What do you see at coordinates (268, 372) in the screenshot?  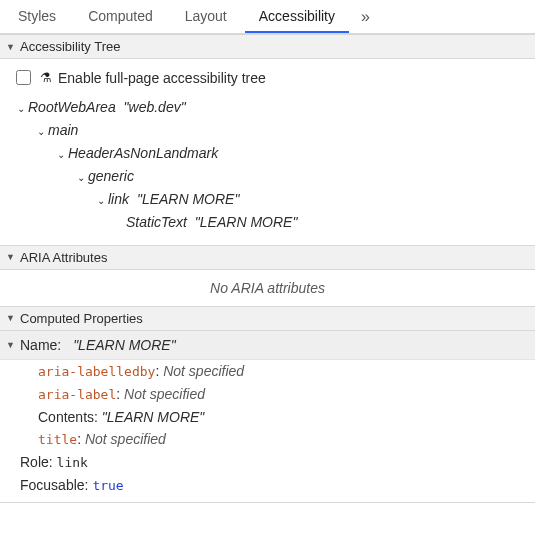 I see `name-source-labelledby: aria-labelledby: Not specified` at bounding box center [268, 372].